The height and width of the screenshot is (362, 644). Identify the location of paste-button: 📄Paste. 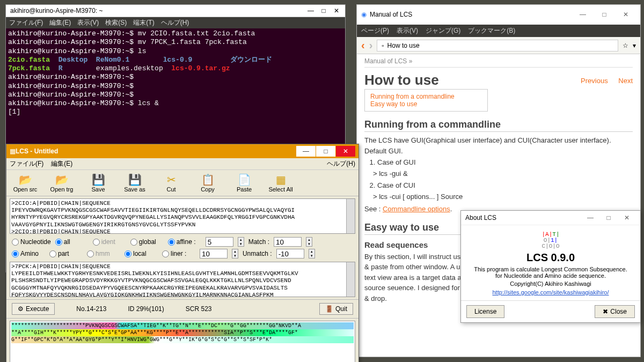
(244, 183).